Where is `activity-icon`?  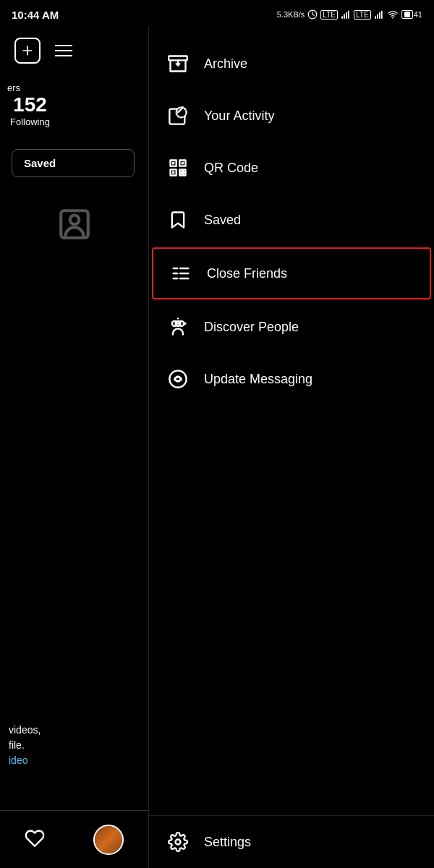
activity-icon is located at coordinates (178, 116).